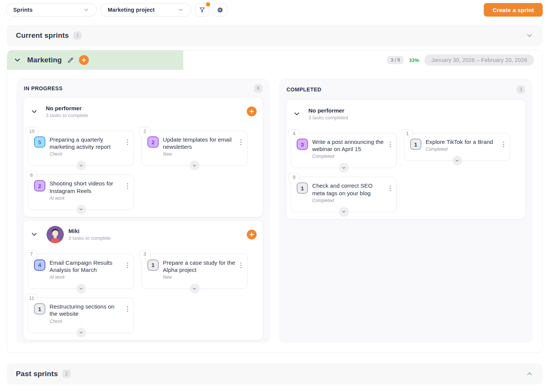 Image resolution: width=548 pixels, height=392 pixels. Describe the element at coordinates (81, 270) in the screenshot. I see `task-card: 7 4 Email Campaign Results Analysis for …` at that location.